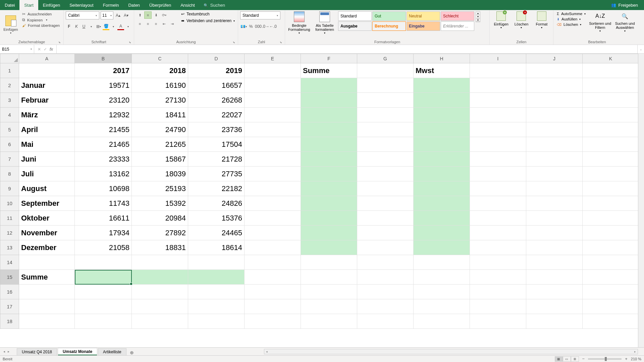 The image size is (644, 362). Describe the element at coordinates (208, 21) in the screenshot. I see `merge-center-button: ⬌Verbinden und zentrieren▾` at that location.